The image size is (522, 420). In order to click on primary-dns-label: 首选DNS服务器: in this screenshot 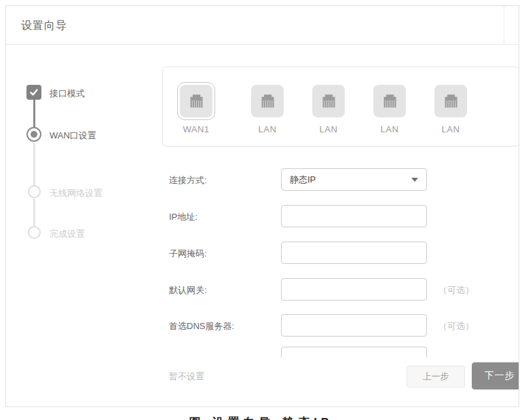, I will do `click(202, 326)`.